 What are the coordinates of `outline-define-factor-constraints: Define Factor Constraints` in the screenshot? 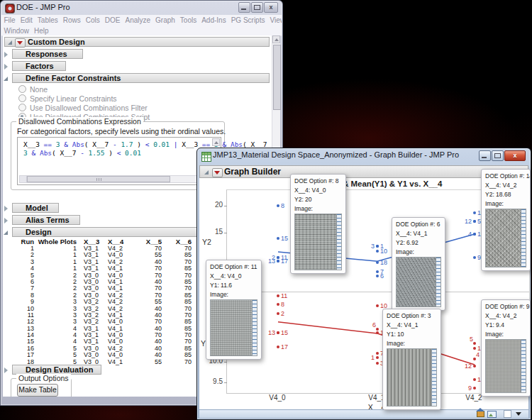 It's located at (140, 78).